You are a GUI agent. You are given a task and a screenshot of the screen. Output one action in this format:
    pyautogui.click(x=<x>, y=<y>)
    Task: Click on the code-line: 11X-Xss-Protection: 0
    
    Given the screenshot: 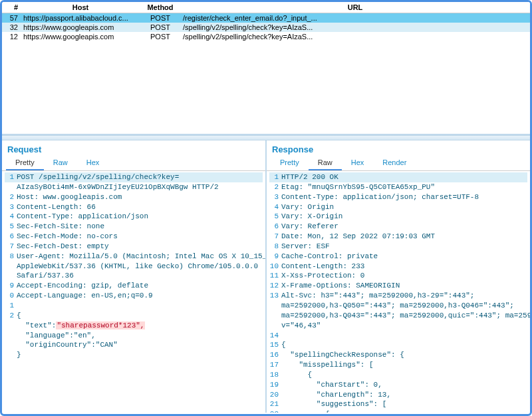 What is the action you would take?
    pyautogui.click(x=398, y=276)
    